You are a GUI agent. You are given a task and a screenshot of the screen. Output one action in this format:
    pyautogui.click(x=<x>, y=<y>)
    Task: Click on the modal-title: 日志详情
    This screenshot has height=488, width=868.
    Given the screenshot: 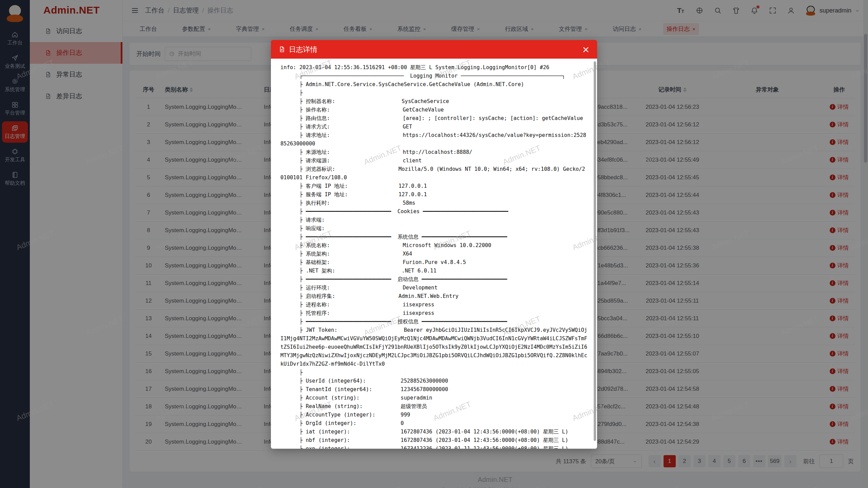 What is the action you would take?
    pyautogui.click(x=303, y=49)
    